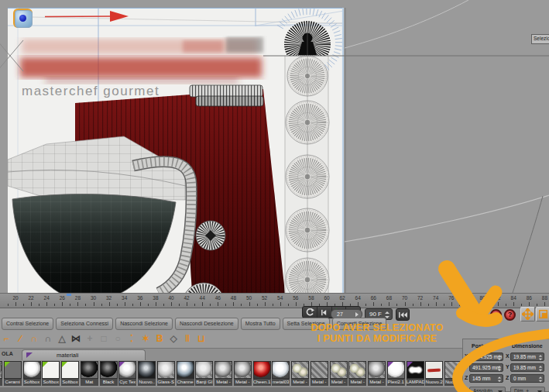 The height and width of the screenshot is (392, 549). What do you see at coordinates (486, 367) in the screenshot?
I see `position-y-field: 491.925 mm` at bounding box center [486, 367].